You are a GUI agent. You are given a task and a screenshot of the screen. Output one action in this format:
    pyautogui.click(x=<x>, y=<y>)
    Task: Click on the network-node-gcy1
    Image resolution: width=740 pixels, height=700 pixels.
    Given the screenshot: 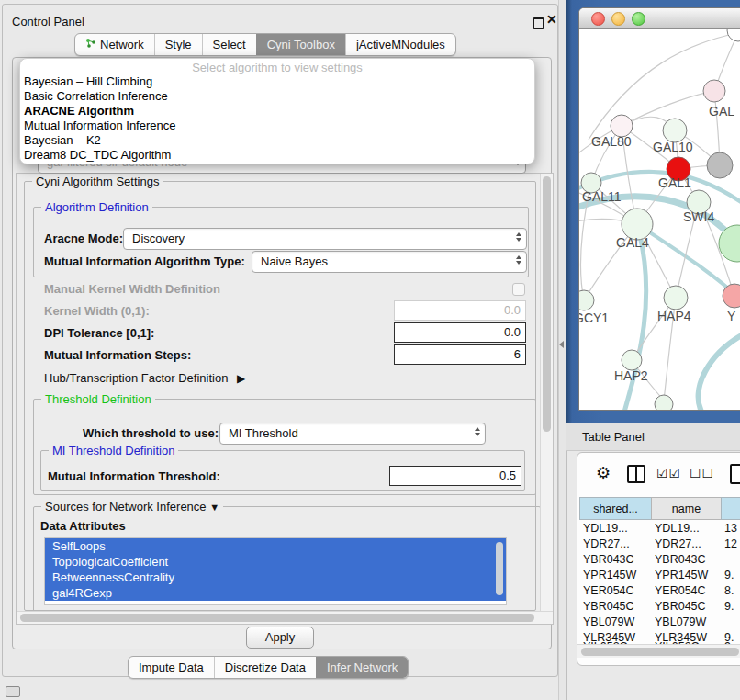 What is the action you would take?
    pyautogui.click(x=587, y=300)
    